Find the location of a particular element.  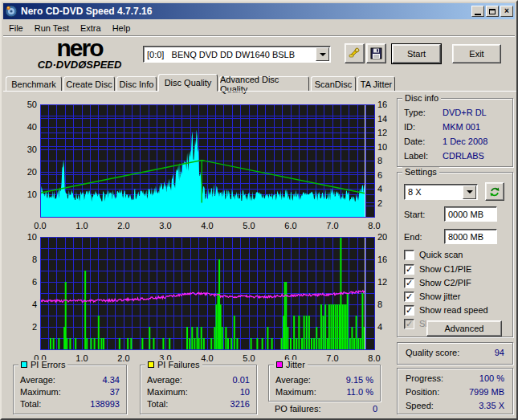

show-read-speed-label: Show read speed is located at coordinates (454, 310).